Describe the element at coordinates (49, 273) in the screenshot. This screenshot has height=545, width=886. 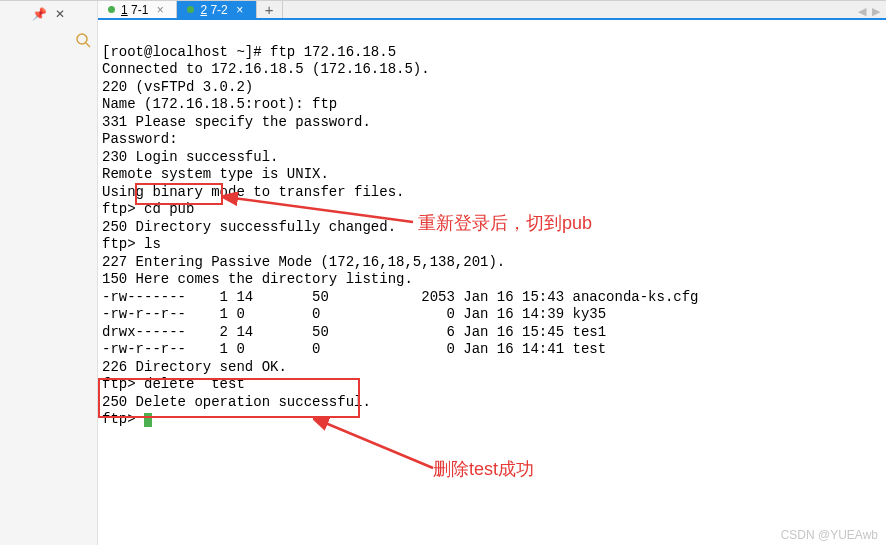
I see `left-gutter: 📌 ✕` at that location.